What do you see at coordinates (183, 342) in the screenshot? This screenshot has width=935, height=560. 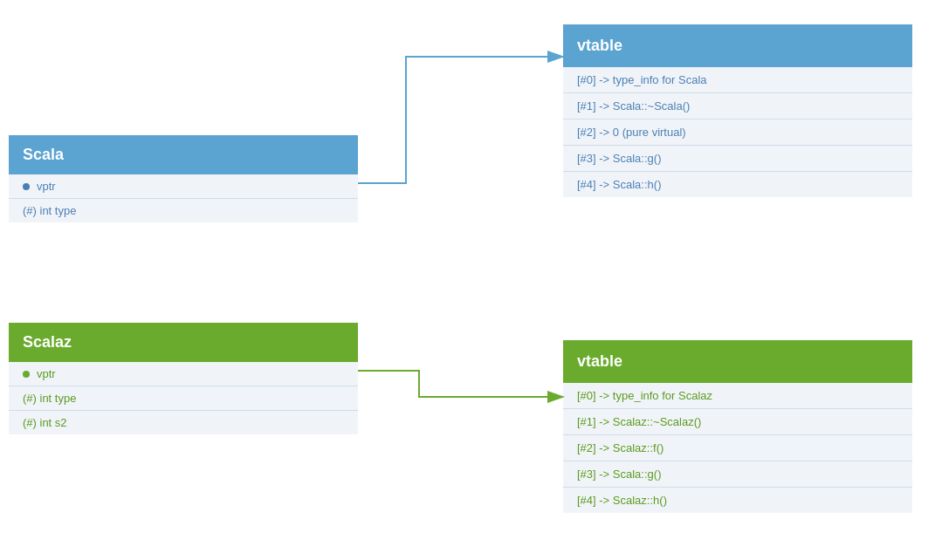 I see `scalaz-class-header: Scalaz` at bounding box center [183, 342].